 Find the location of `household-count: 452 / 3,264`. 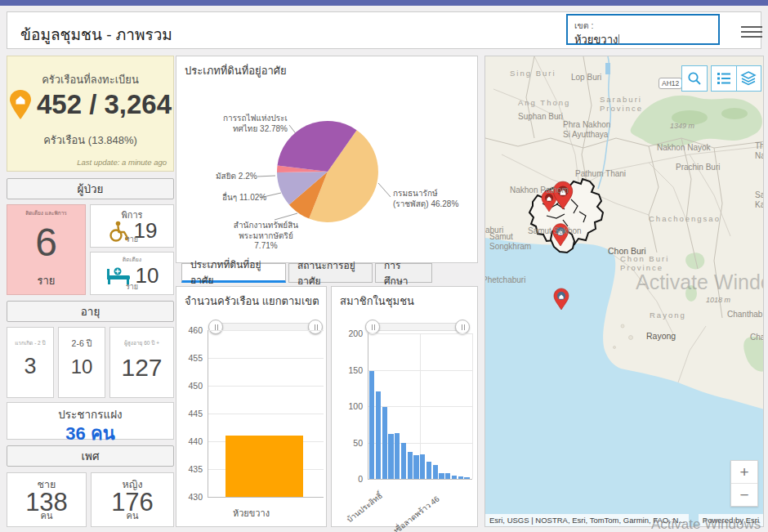

household-count: 452 / 3,264 is located at coordinates (105, 105).